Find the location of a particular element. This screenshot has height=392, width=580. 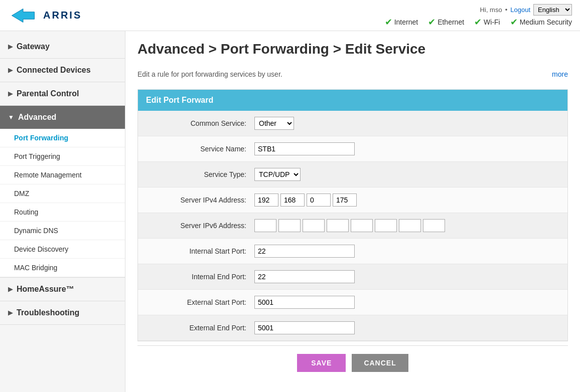

external-end-port-label: External End Port: is located at coordinates (196, 328).